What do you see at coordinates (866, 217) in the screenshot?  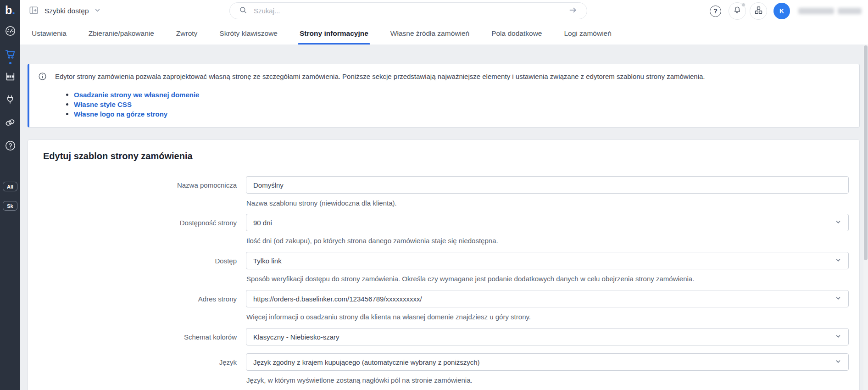 I see `page-scrollbar` at bounding box center [866, 217].